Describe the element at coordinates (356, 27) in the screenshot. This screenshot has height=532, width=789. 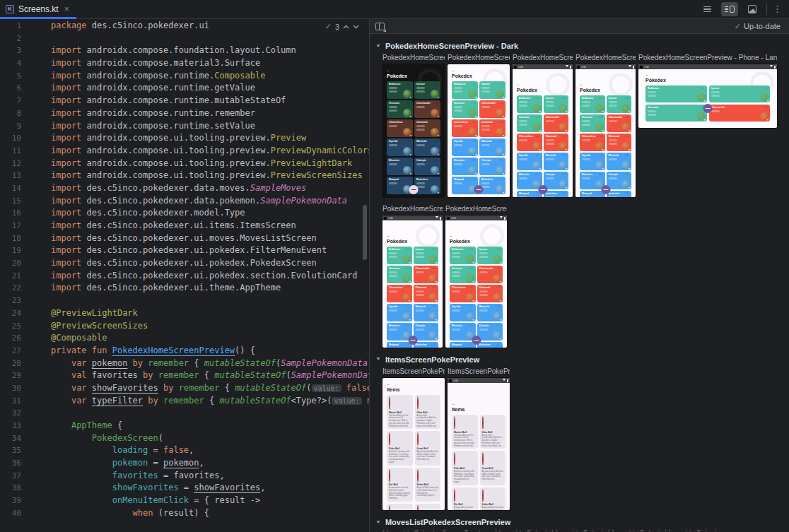
I see `next-problem-icon` at that location.